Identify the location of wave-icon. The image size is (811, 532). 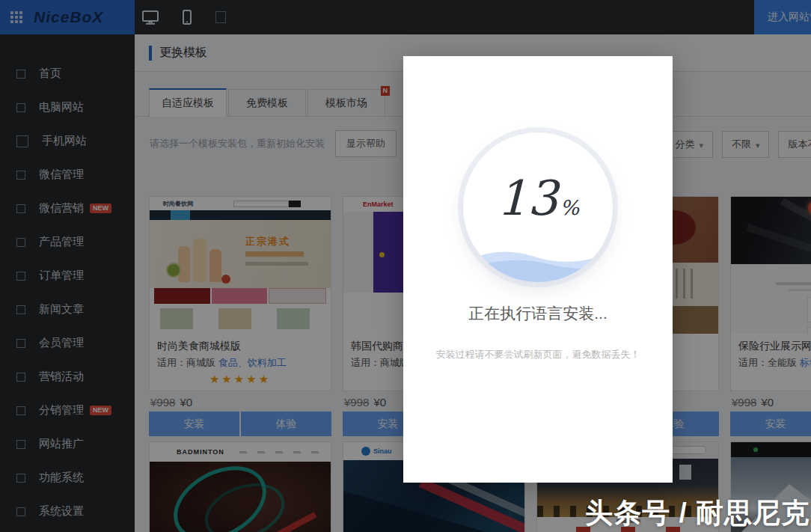
(538, 261).